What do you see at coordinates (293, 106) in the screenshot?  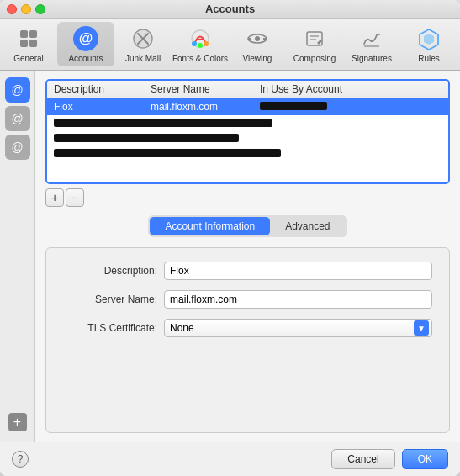 I see `row-inuse` at bounding box center [293, 106].